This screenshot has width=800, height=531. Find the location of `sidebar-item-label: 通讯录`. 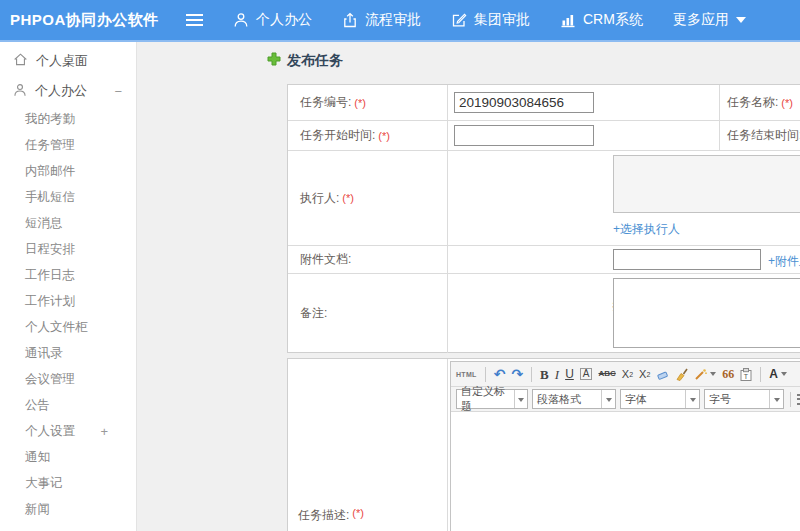

sidebar-item-label: 通讯录 is located at coordinates (44, 354).